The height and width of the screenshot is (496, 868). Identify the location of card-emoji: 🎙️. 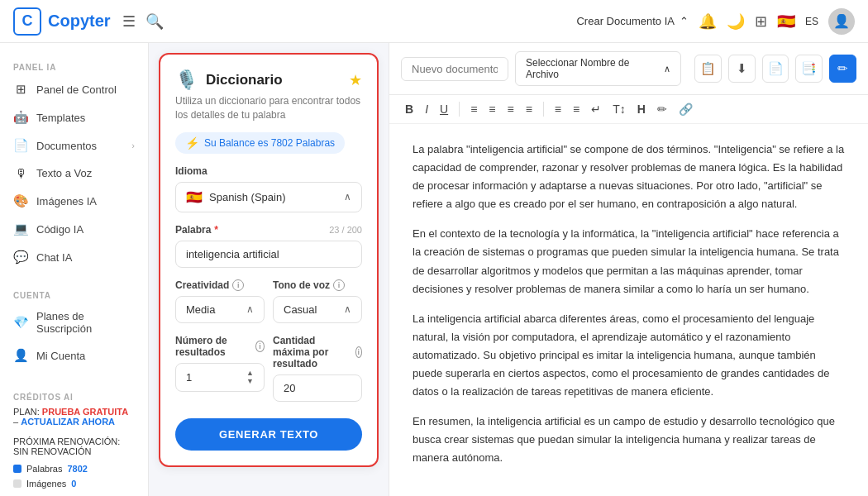
(187, 80).